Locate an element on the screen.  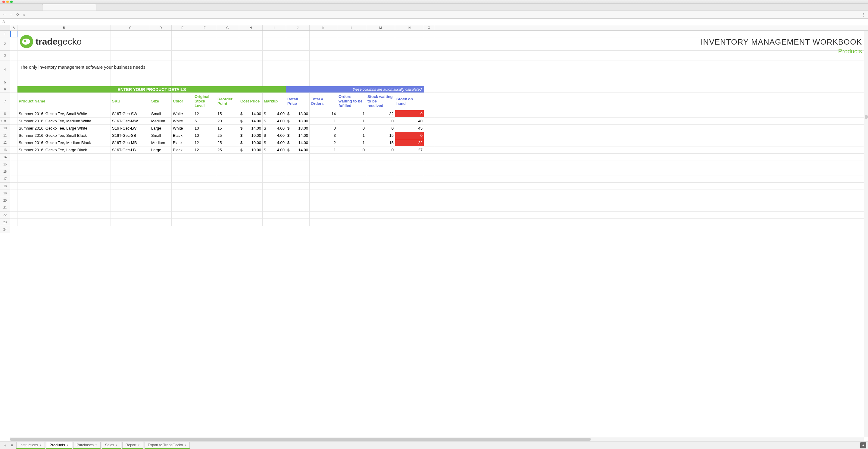
formula-bar: fx is located at coordinates (434, 22).